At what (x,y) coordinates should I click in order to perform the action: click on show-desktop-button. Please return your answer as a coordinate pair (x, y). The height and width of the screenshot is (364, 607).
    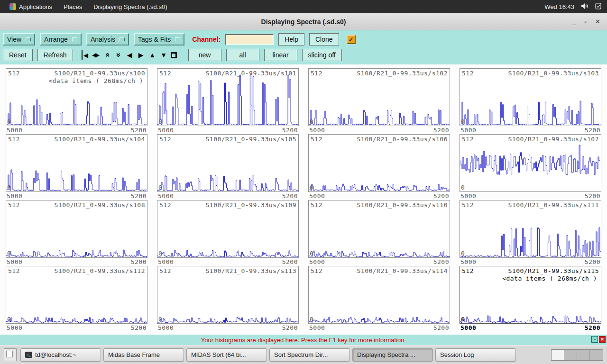
    Looking at the image, I should click on (10, 355).